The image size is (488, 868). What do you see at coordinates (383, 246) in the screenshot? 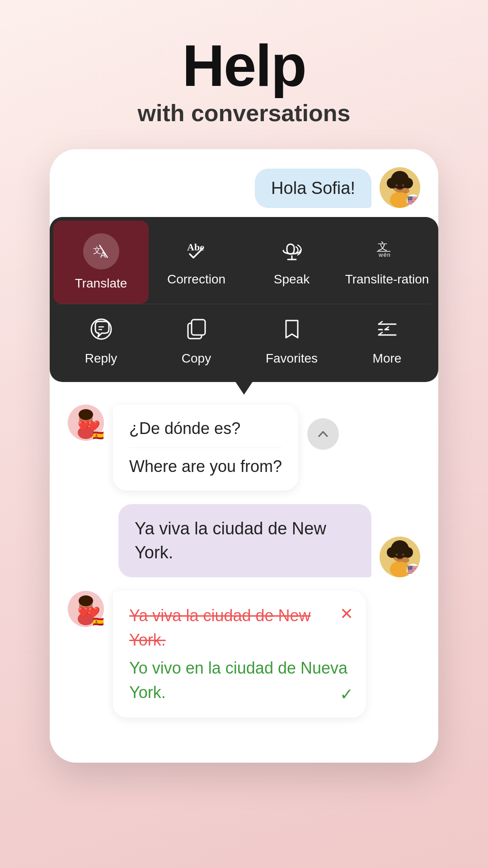
I see `svg-text: 文` at bounding box center [383, 246].